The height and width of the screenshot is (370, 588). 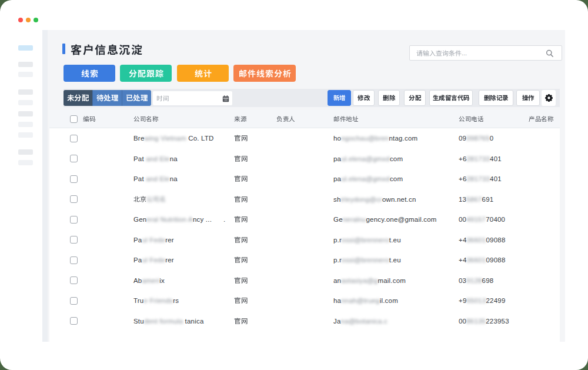 I want to click on redacted-text: ul.elena@gmxd, so click(x=366, y=159).